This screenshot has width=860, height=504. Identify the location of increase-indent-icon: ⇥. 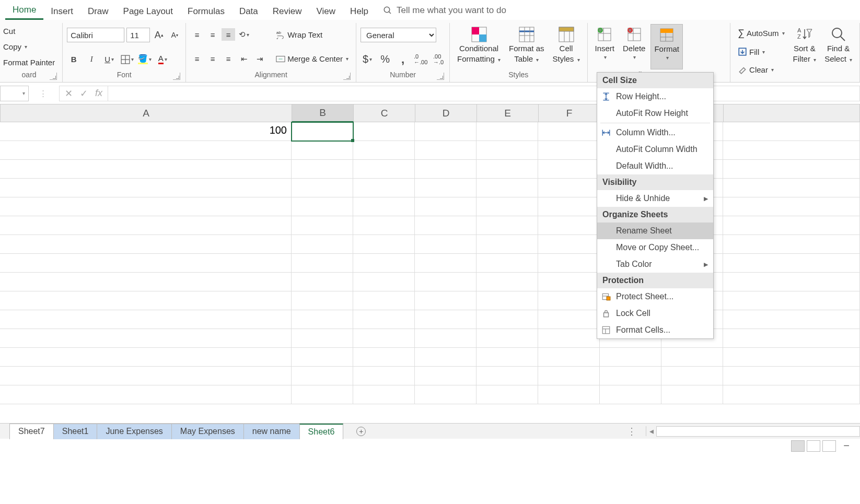
(260, 59).